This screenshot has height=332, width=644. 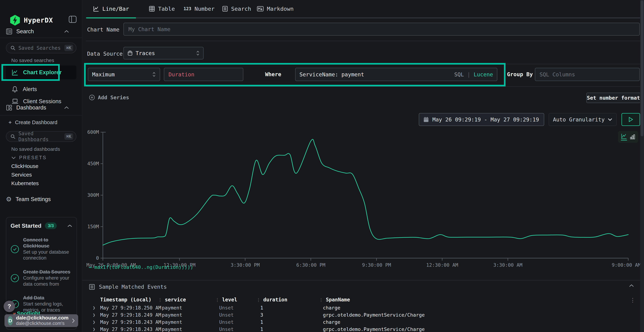 I want to click on get-started-item: Connect to ClickHouseSet up your databas…, so click(x=42, y=249).